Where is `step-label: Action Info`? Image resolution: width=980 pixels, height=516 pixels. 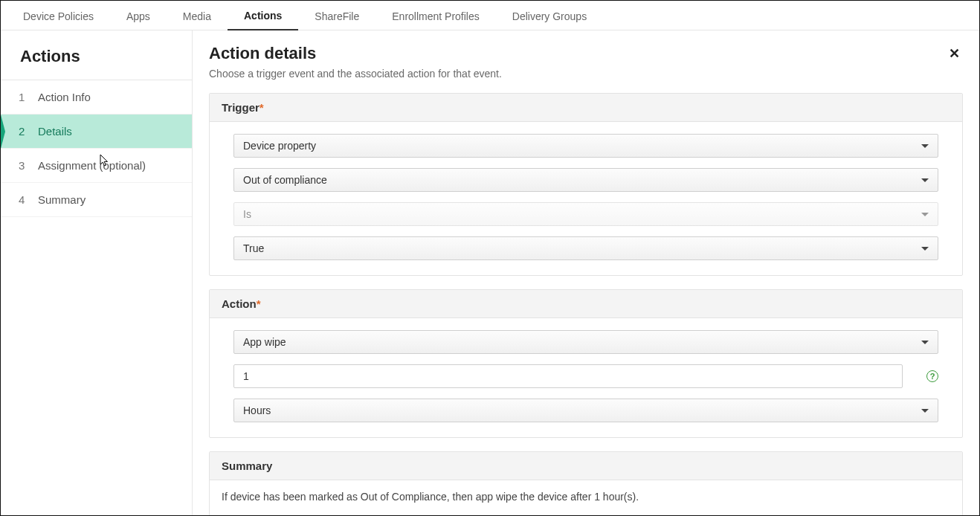
step-label: Action Info is located at coordinates (64, 97).